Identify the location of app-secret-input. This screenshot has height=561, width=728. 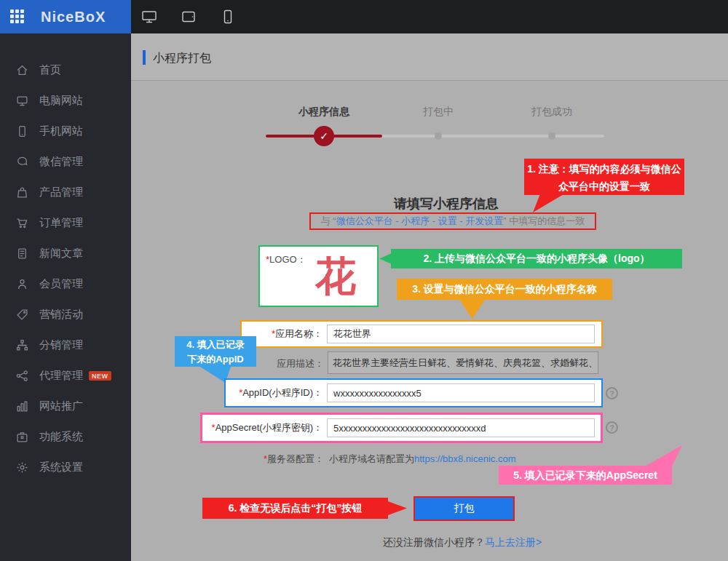
(461, 428).